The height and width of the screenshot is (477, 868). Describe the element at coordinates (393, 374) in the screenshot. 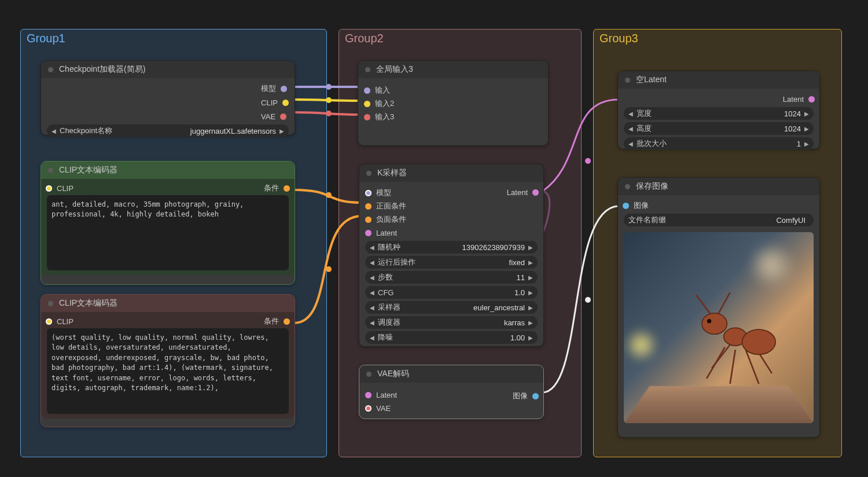

I see `node-title: VAE解码` at that location.